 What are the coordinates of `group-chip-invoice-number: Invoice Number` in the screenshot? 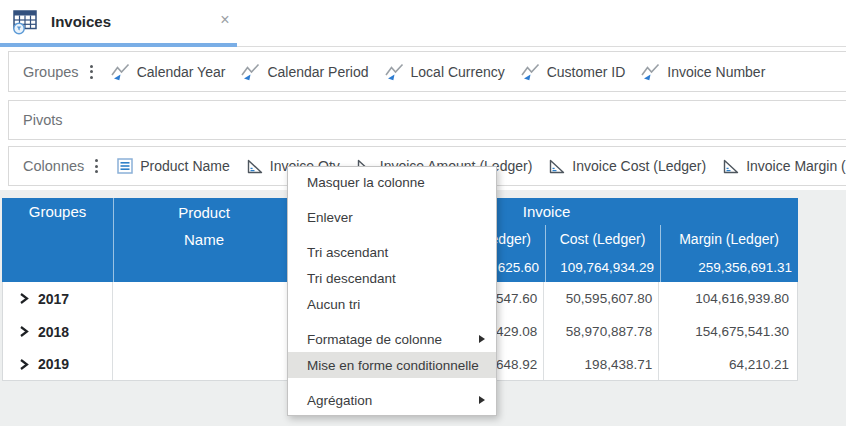 It's located at (703, 72).